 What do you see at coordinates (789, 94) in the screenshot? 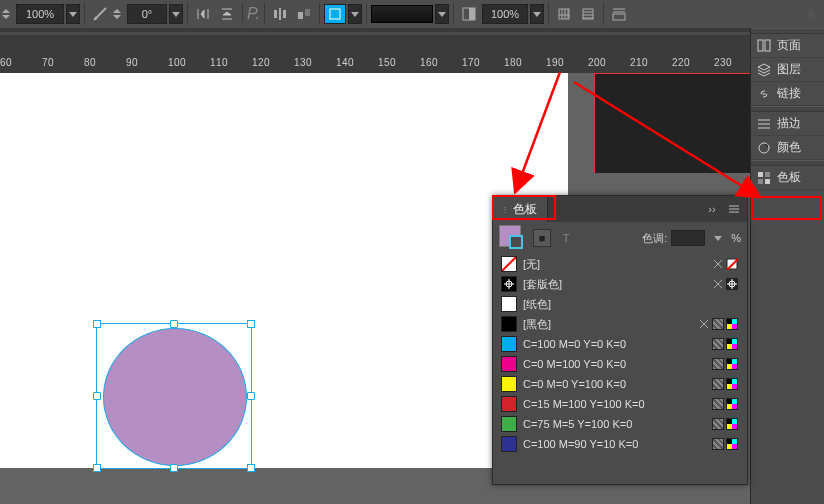
I see `dock-label: 链接` at bounding box center [789, 94].